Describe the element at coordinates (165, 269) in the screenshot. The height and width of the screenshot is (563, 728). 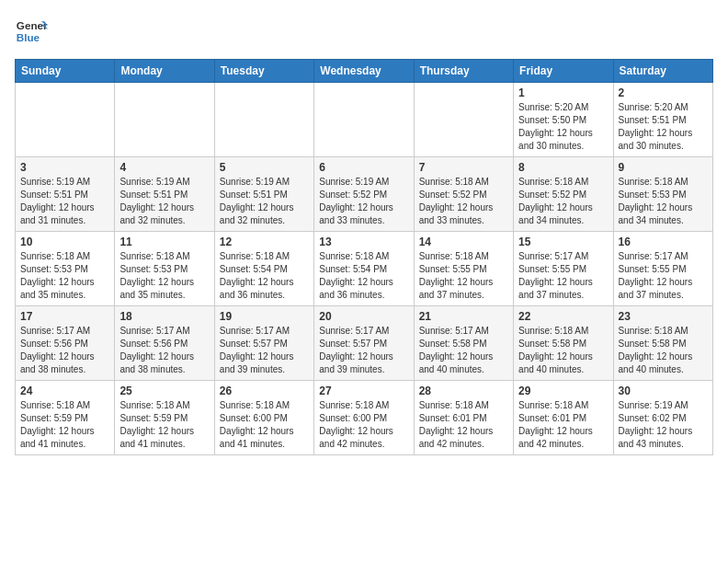
I see `calendar-cell: 11Sunrise: 5:18 AM Sunset: 5:53 PM Dayli…` at that location.